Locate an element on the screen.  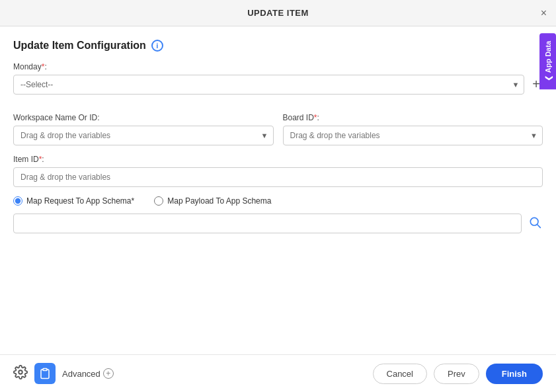
footer-right: Cancel Prev Finish is located at coordinates (457, 374).